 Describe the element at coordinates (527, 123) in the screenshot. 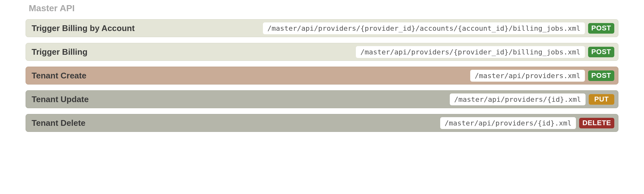

I see `operation-right: /master/api/providers/{id}.xml DELETE` at that location.